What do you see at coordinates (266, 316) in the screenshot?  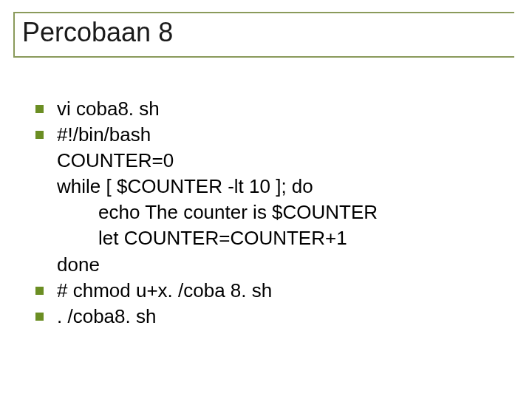 I see `list-item: . /coba8. sh` at bounding box center [266, 316].